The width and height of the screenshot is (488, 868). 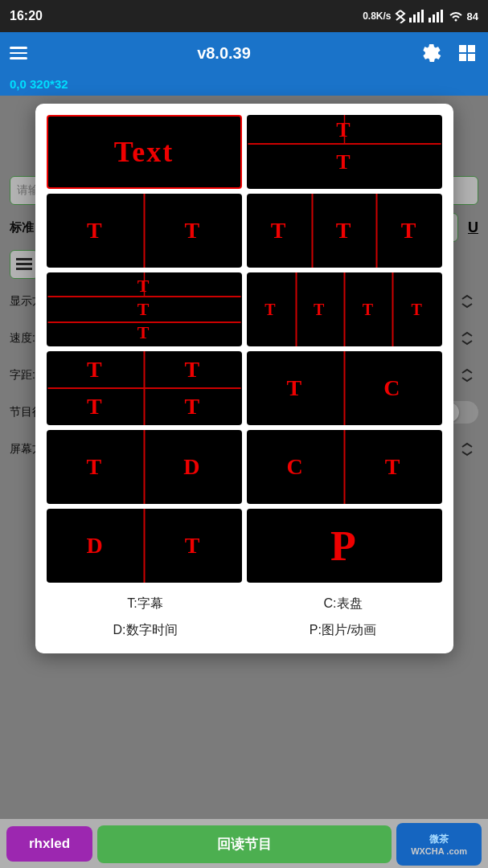 I want to click on settings-button, so click(x=432, y=53).